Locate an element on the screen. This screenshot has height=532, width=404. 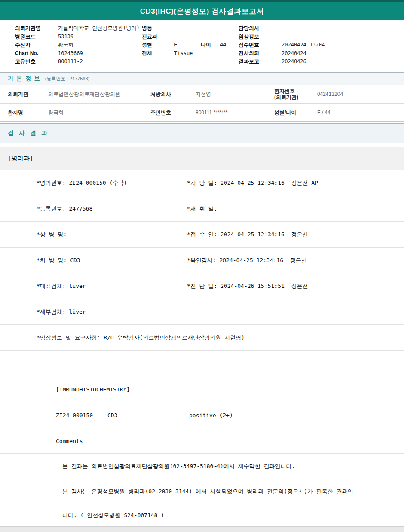
field-label: 고유번호 is located at coordinates (37, 62).